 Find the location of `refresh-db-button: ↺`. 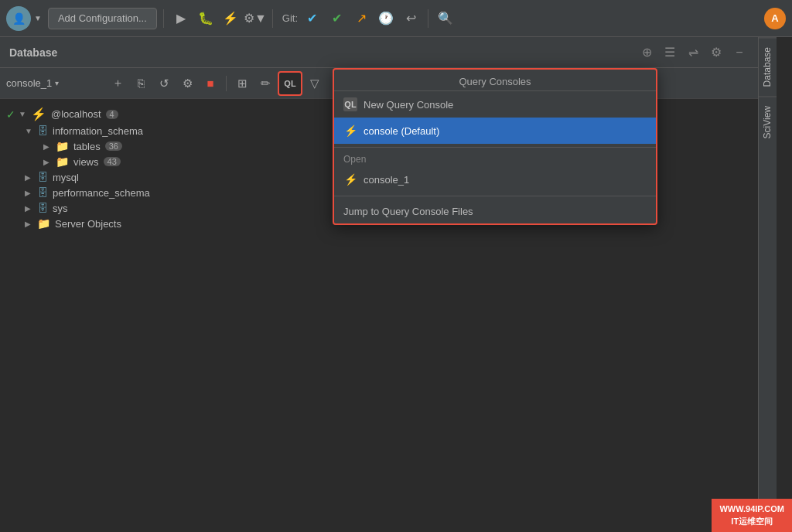

refresh-db-button: ↺ is located at coordinates (164, 84).